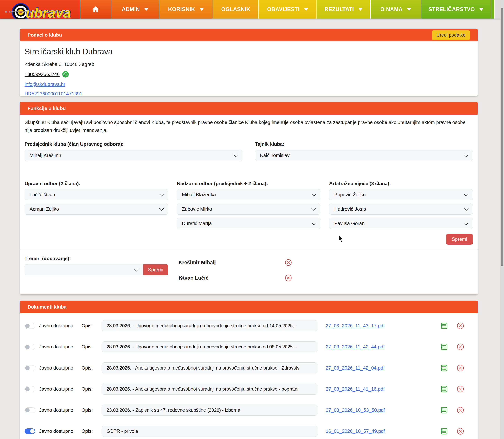 The height and width of the screenshot is (439, 504). I want to click on trainer-name: Ištvan Lučić, so click(193, 278).